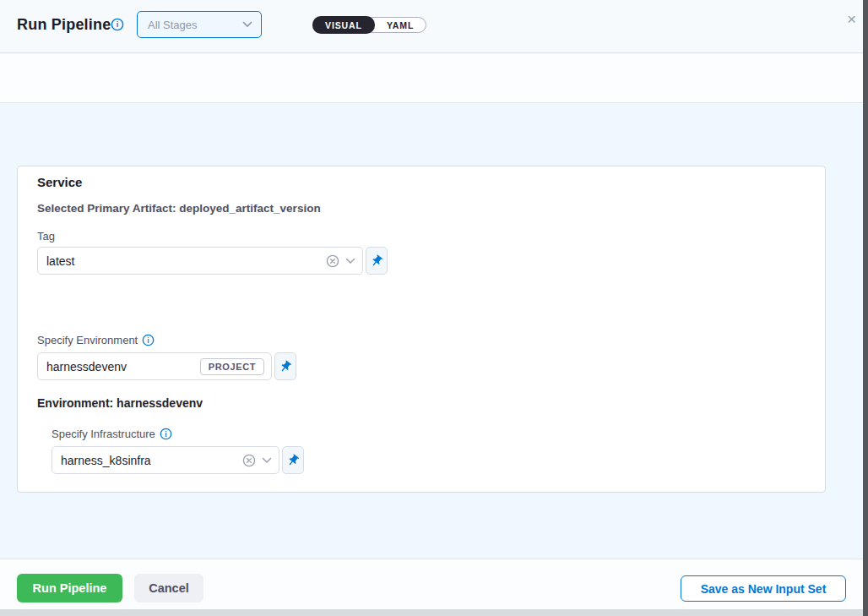  What do you see at coordinates (88, 340) in the screenshot?
I see `specify-environment-label: Specify Environment` at bounding box center [88, 340].